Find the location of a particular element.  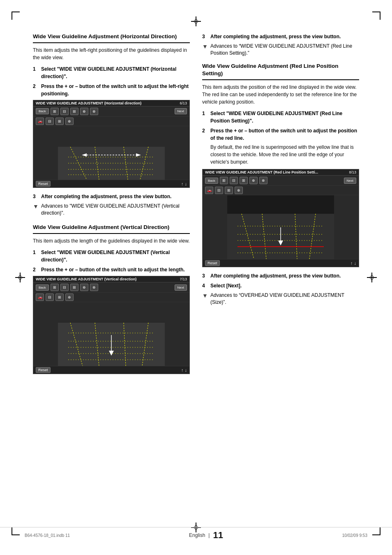

back-btn: Back is located at coordinates (42, 111).